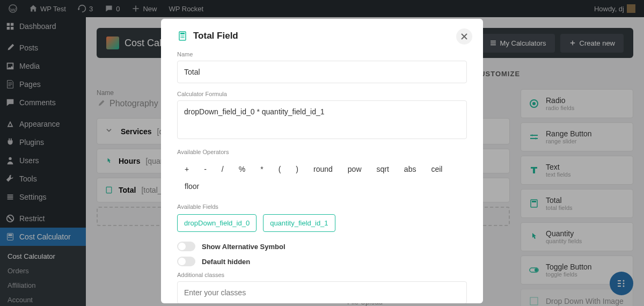 This screenshot has height=306, width=644. What do you see at coordinates (322, 94) in the screenshot?
I see `formula-label: Calculator Formula` at bounding box center [322, 94].